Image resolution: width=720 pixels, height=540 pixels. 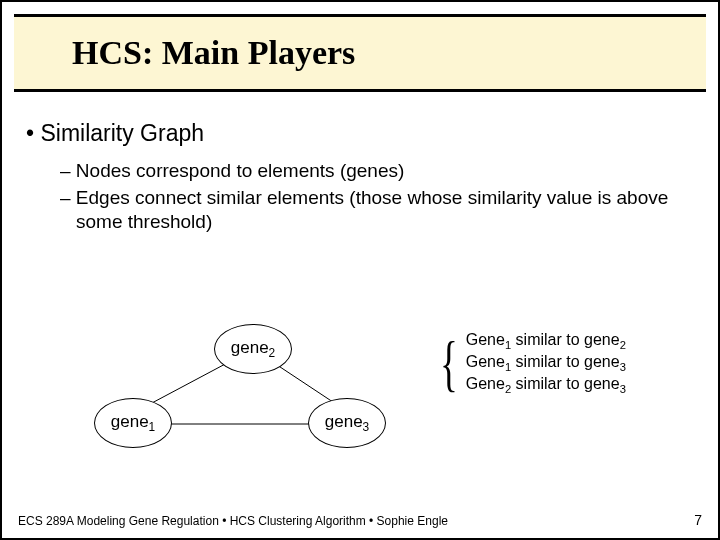 What do you see at coordinates (377, 197) in the screenshot?
I see `sublist: Nodes correspond to elements (genes) Edg…` at bounding box center [377, 197].